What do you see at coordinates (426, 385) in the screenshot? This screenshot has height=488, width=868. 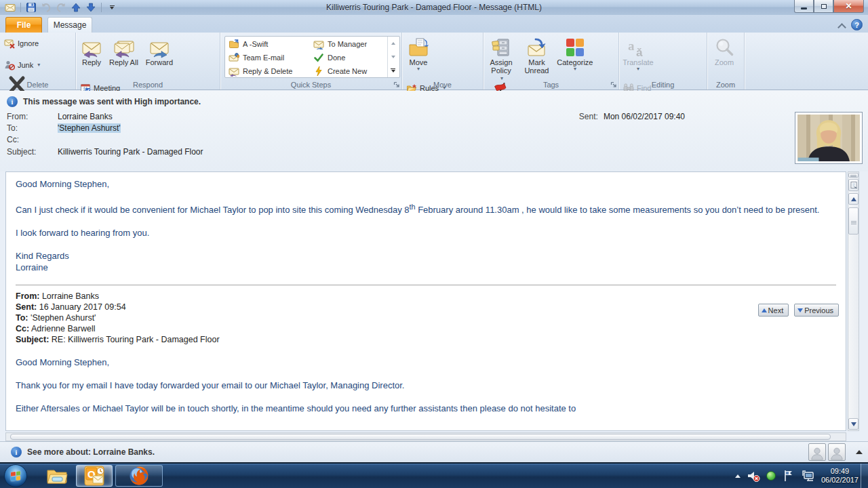 I see `quoted-paragraph: Thank you for my email I have today forw…` at bounding box center [426, 385].